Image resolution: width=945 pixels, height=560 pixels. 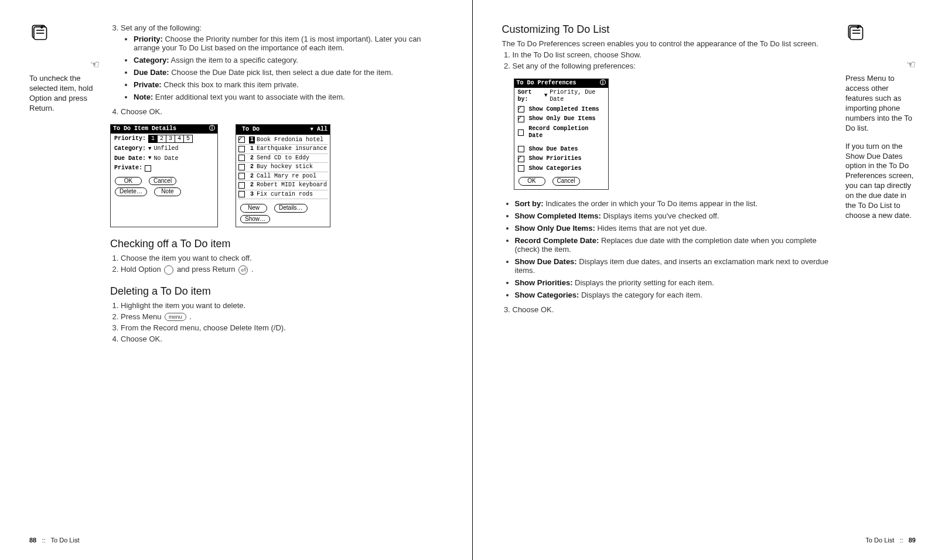 I want to click on del-step-3: From the Record menu, choose Delete Item…, so click(x=282, y=328).